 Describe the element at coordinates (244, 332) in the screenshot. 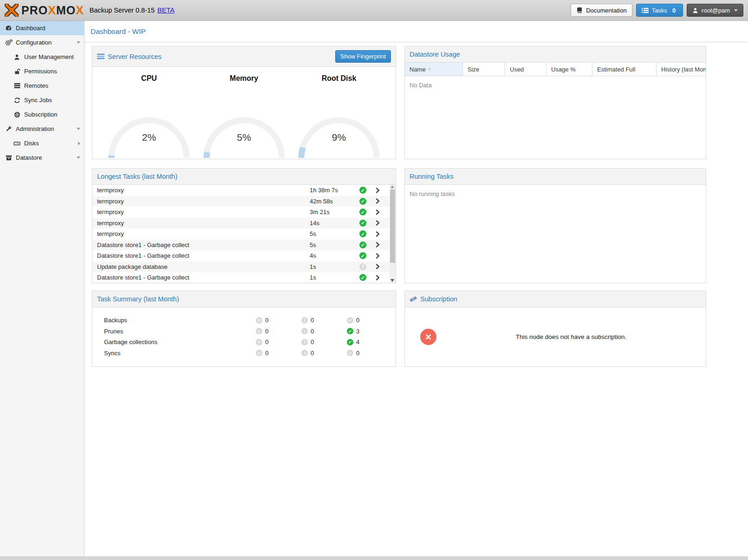

I see `summary-row-prunes: Prunes ×0 !0 ✓3` at that location.